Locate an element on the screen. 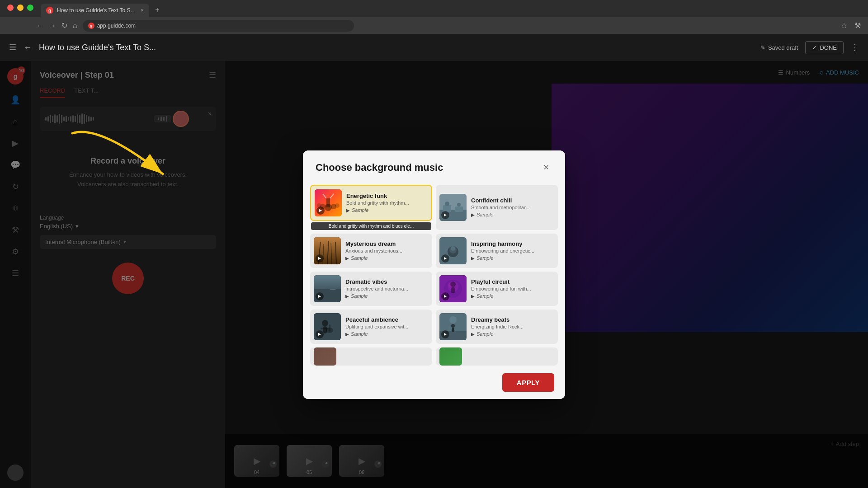 This screenshot has width=868, height=488. modal-close-button: × is located at coordinates (546, 168).